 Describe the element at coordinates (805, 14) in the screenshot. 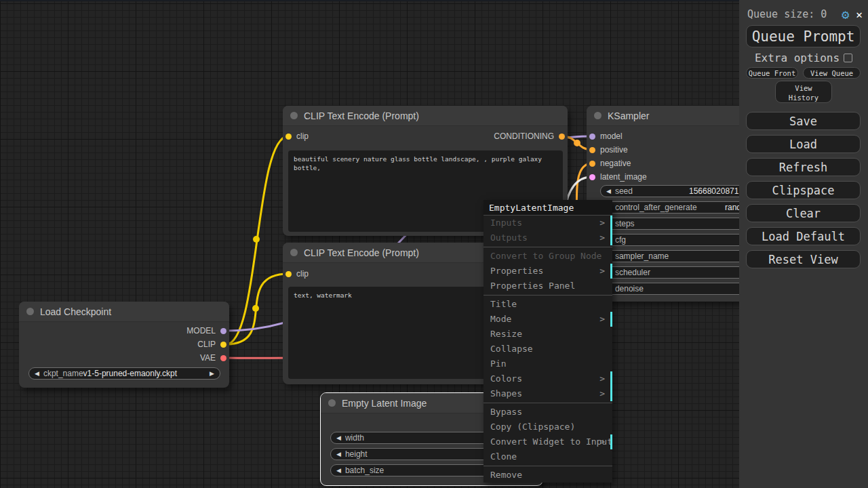

I see `queue-size-row: Queue size: 0 ⚙ ✕` at that location.